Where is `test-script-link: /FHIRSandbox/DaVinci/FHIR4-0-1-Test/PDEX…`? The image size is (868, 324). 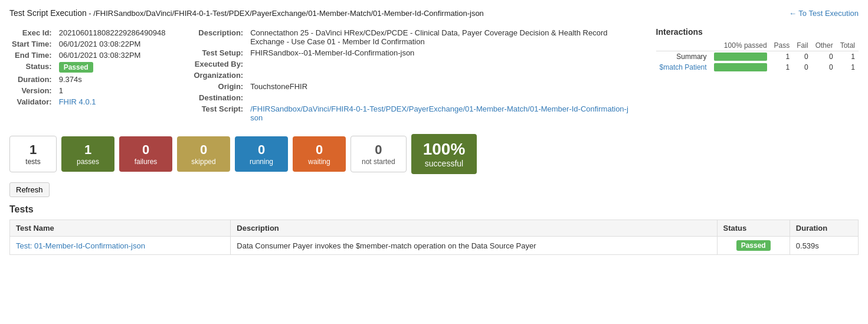 test-script-link: /FHIRSandbox/DaVinci/FHIR4-0-1-Test/PDEX… is located at coordinates (439, 113).